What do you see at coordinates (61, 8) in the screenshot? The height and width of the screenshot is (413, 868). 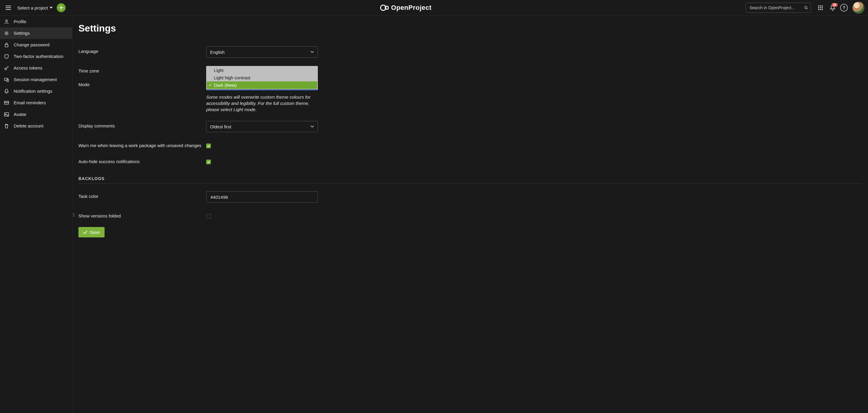 I see `add-button` at bounding box center [61, 8].